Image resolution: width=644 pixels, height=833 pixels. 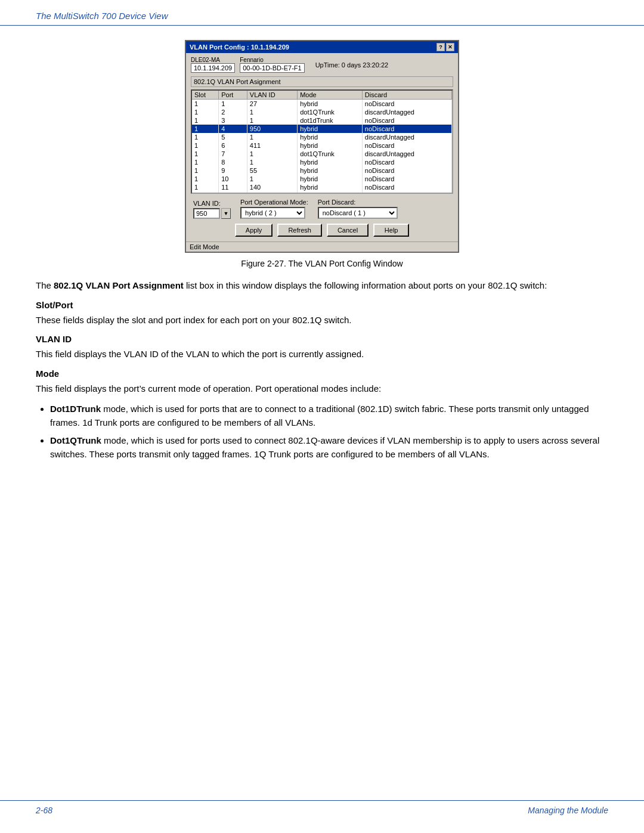 I want to click on cell-vlan_id: 140, so click(x=272, y=187).